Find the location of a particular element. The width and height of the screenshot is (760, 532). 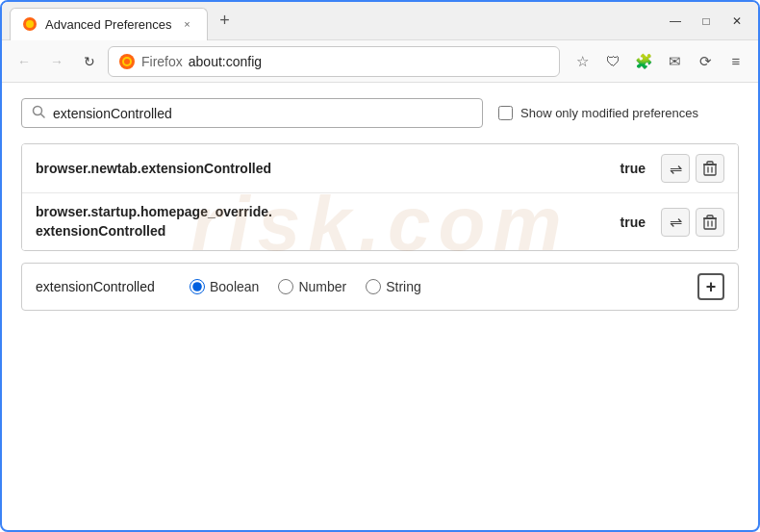

tab-title: Advanced Preferences is located at coordinates (109, 25).